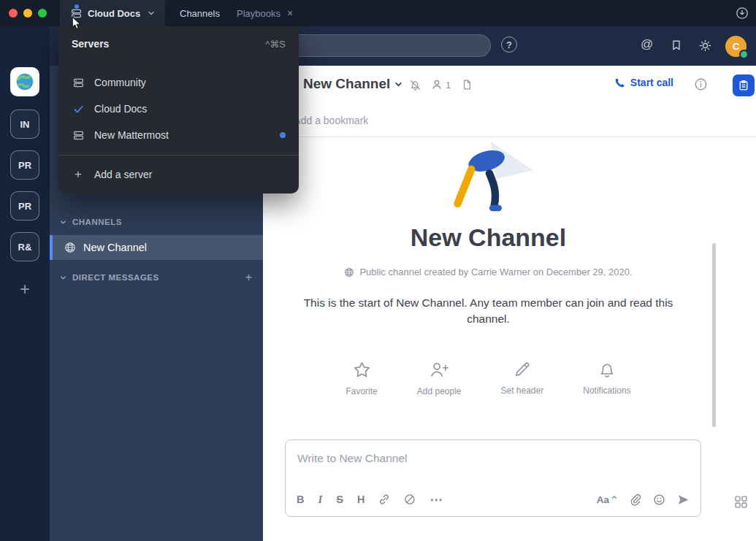 The width and height of the screenshot is (756, 541). What do you see at coordinates (488, 238) in the screenshot?
I see `channel-intro-title: New Channel` at bounding box center [488, 238].